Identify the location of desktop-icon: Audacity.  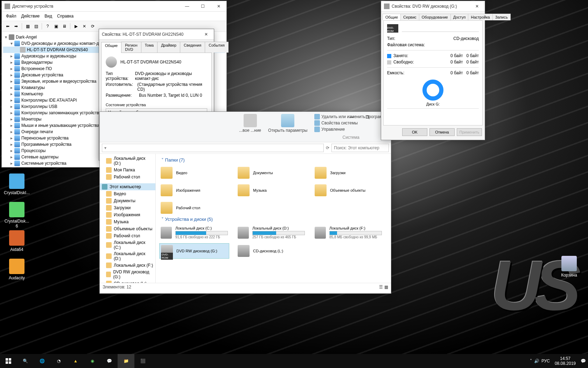
(17, 270).